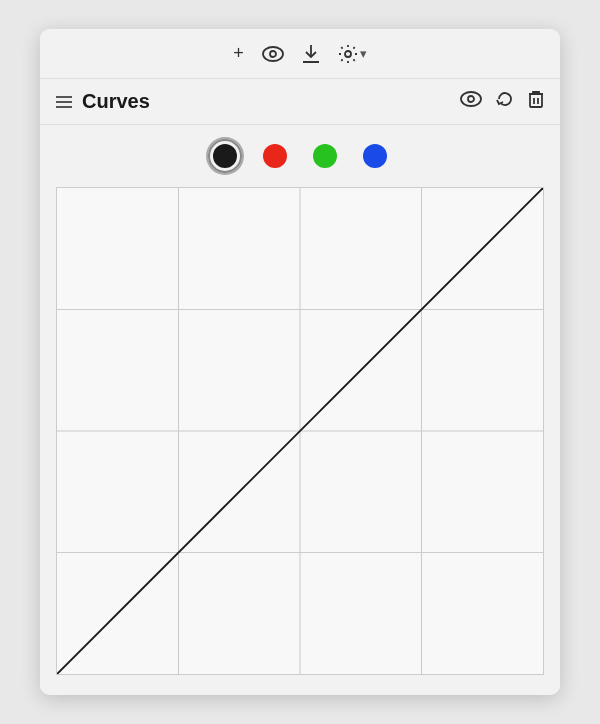 The image size is (600, 724). What do you see at coordinates (471, 102) in the screenshot?
I see `visibility-icon` at bounding box center [471, 102].